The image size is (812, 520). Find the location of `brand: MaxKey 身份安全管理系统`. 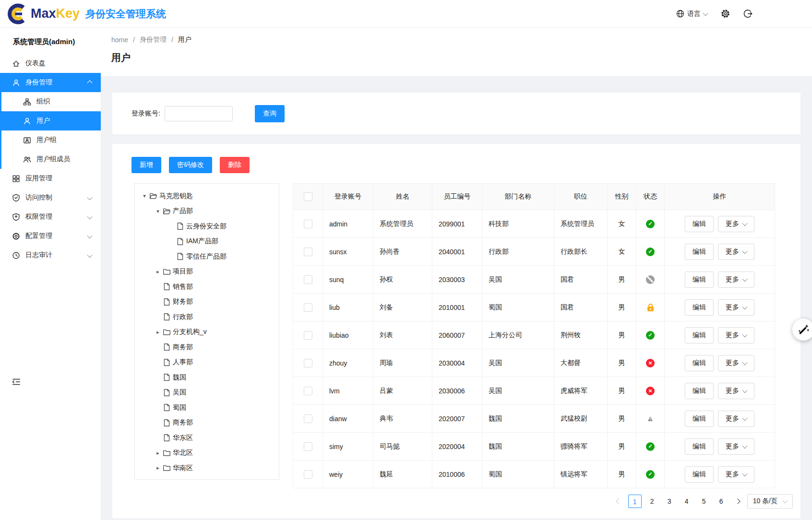

brand: MaxKey 身份安全管理系统 is located at coordinates (86, 13).